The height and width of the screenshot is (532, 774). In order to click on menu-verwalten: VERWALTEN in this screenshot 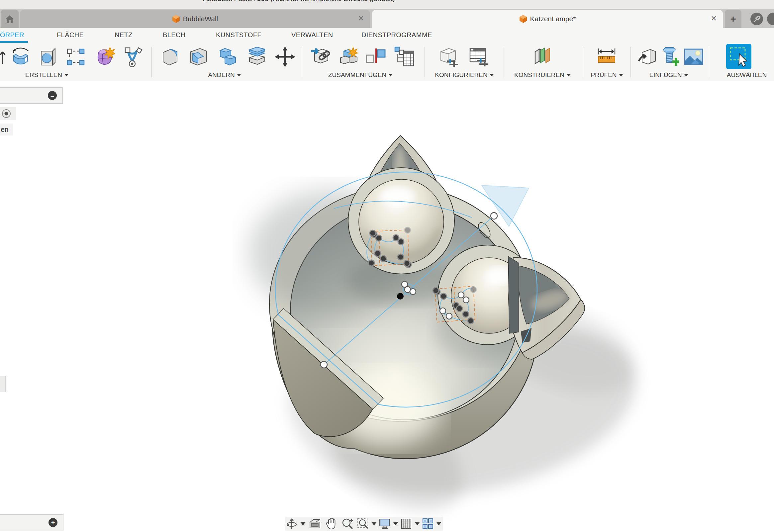, I will do `click(312, 35)`.